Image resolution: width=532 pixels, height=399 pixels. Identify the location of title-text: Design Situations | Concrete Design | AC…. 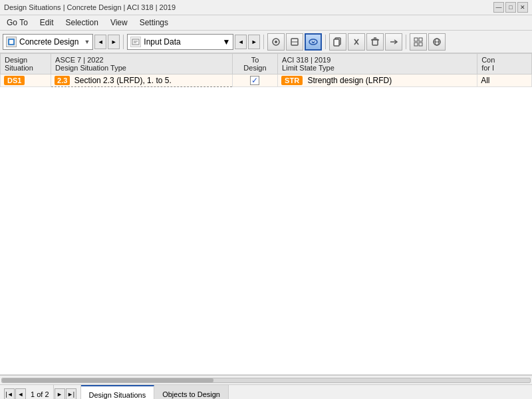
(90, 7).